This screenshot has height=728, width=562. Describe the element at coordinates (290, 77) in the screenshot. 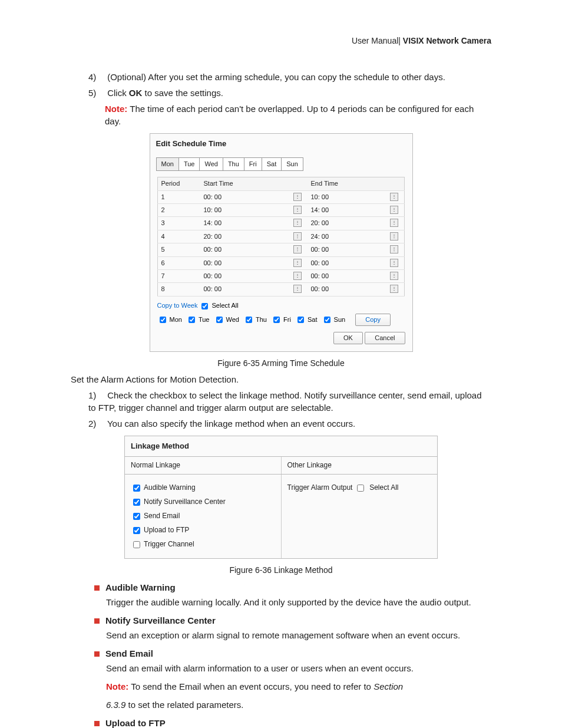

I see `step-4: 4) (Optional) After you set the arming s…` at that location.